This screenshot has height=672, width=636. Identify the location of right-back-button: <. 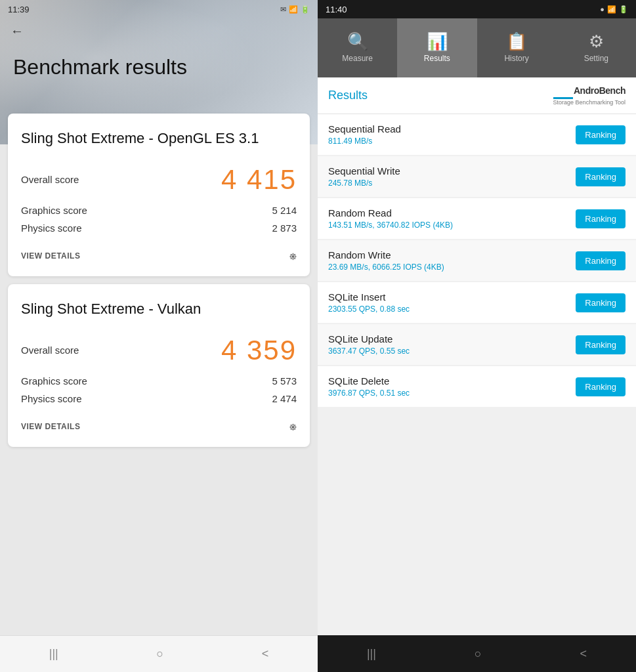
(584, 654).